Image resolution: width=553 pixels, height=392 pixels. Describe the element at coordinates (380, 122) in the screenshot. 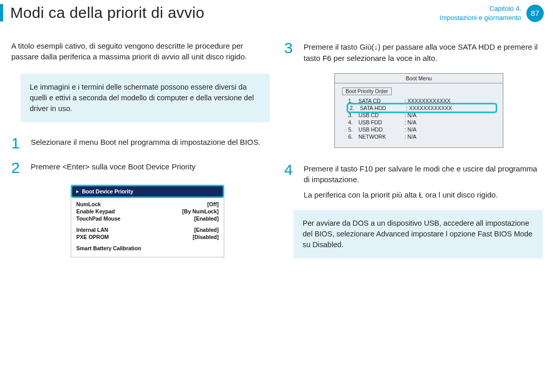

I see `bios2-dev: USB FDD` at that location.